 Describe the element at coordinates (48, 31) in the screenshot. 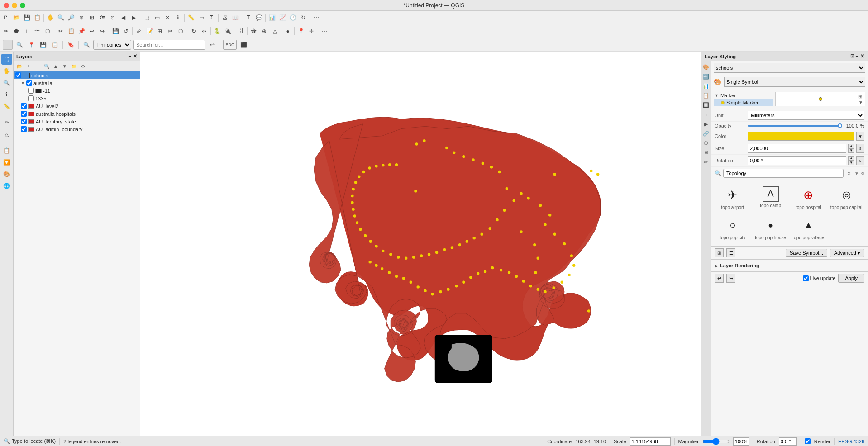

I see `add-poly-btn: ⬡` at that location.